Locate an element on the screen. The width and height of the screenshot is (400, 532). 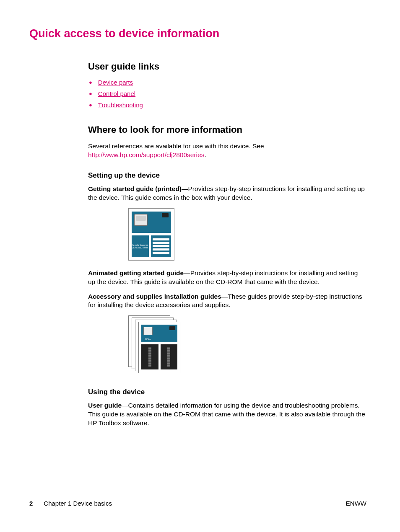
user-guide-text: —Contains detailed information for using… is located at coordinates (226, 414).